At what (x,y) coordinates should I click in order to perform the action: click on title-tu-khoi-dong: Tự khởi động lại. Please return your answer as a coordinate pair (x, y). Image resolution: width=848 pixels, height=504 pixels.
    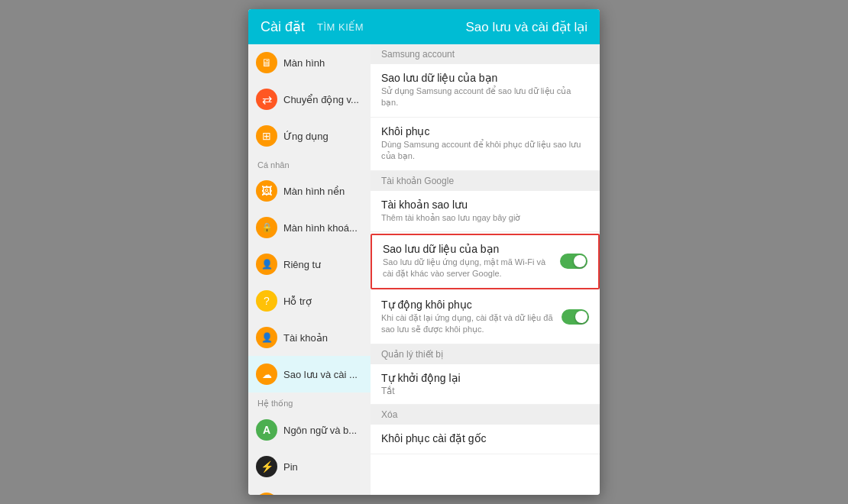
    Looking at the image, I should click on (485, 378).